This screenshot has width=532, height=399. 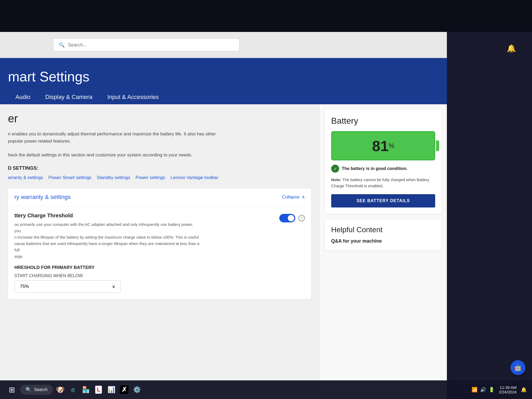 I want to click on notification-bell-icon: 🔔, so click(x=511, y=48).